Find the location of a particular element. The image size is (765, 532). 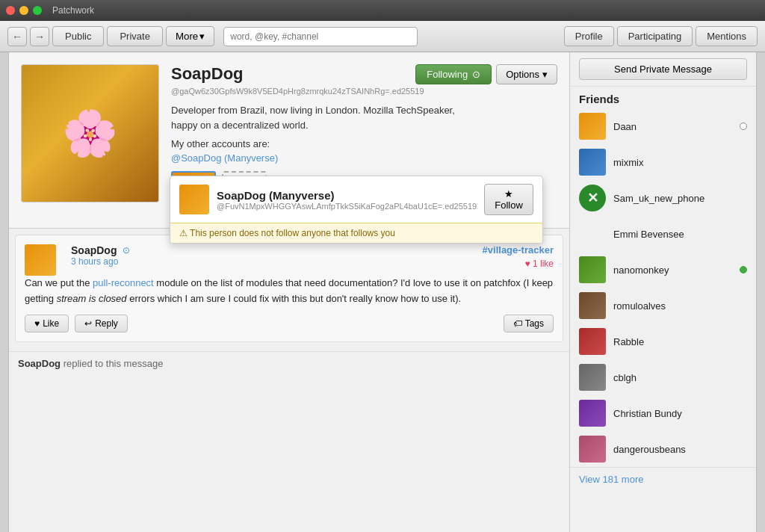

titlebar: Patchwork is located at coordinates (382, 10).